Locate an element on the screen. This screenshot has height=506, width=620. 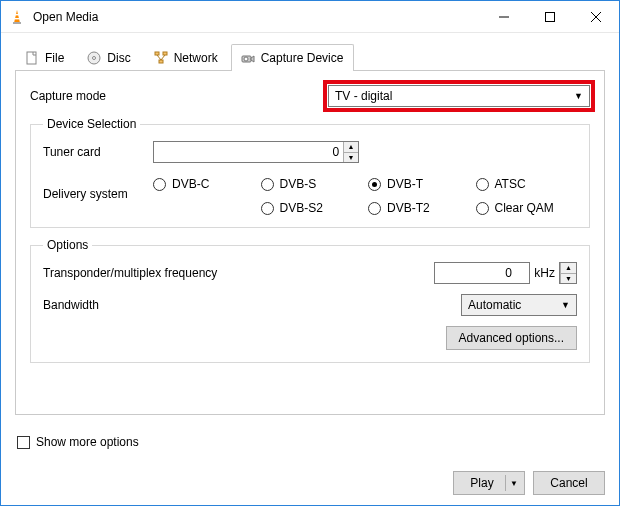
options-legend: Options is located at coordinates (68, 245).